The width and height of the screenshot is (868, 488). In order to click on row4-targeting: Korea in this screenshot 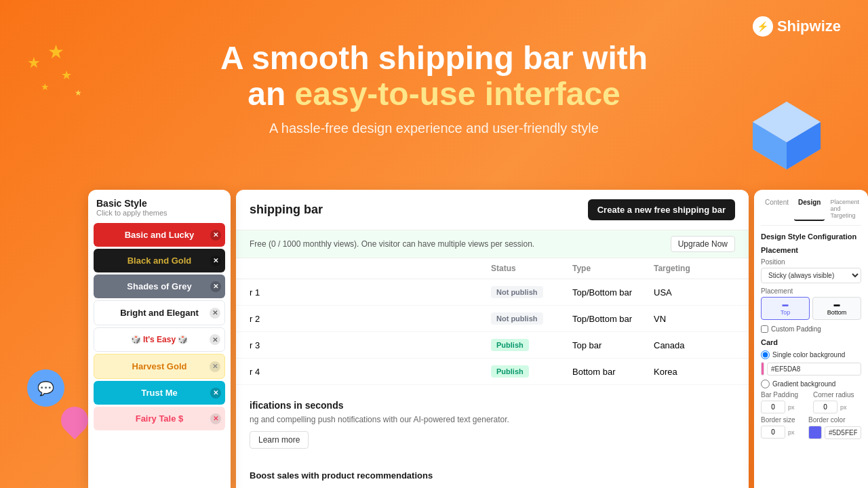, I will do `click(694, 371)`.